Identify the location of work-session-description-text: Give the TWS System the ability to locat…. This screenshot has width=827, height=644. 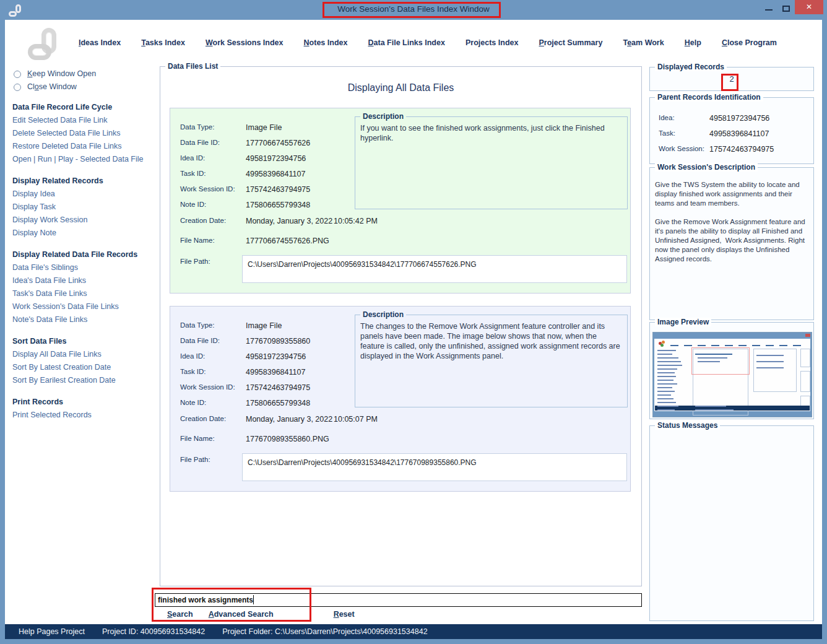
(732, 227).